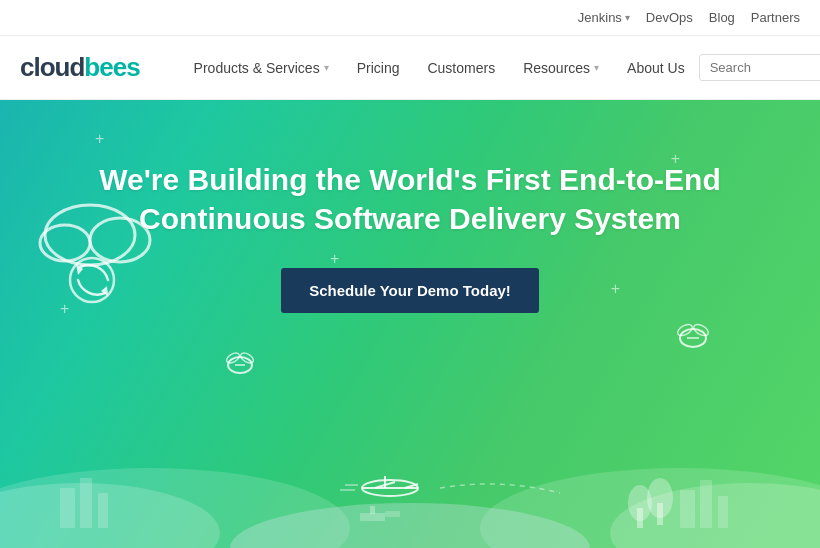 Image resolution: width=820 pixels, height=548 pixels. What do you see at coordinates (80, 68) in the screenshot?
I see `logo: cloudbees` at bounding box center [80, 68].